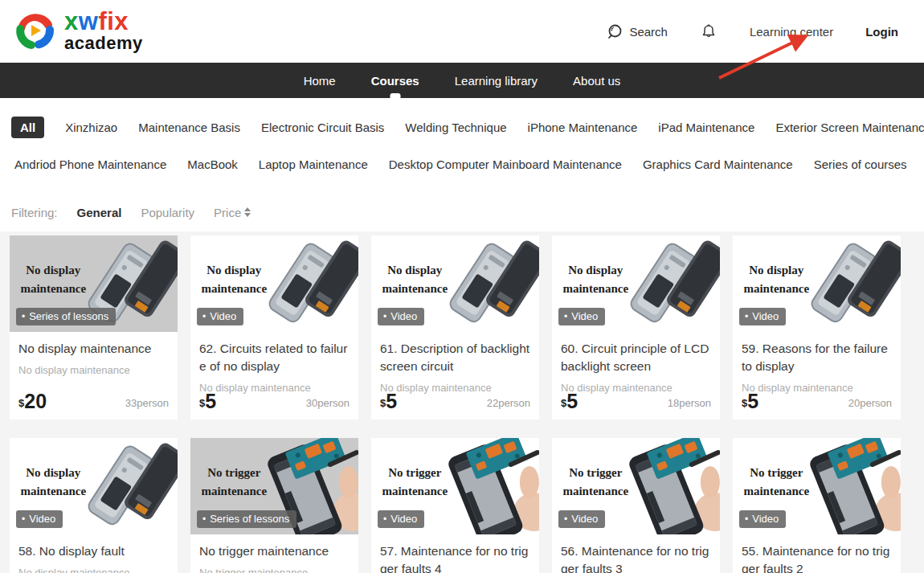 Image resolution: width=924 pixels, height=573 pixels. What do you see at coordinates (27, 127) in the screenshot?
I see `category-all: All` at bounding box center [27, 127].